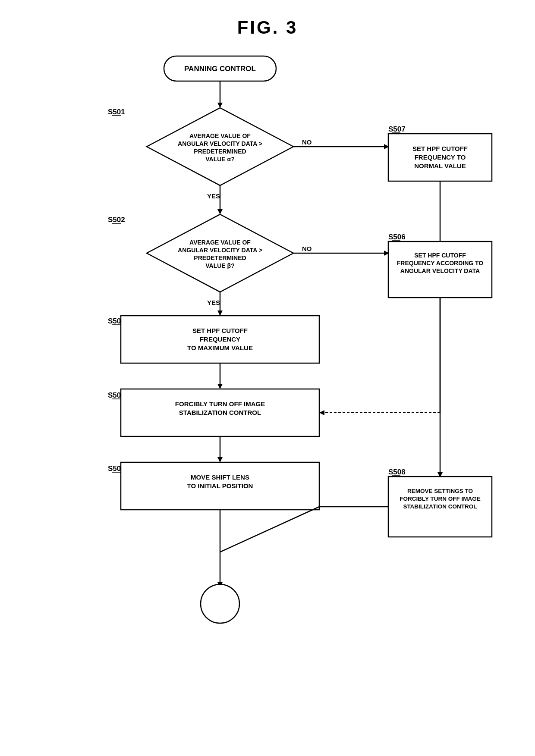  What do you see at coordinates (220, 242) in the screenshot?
I see `s502-text-1: AVERAGE VALUE OF` at bounding box center [220, 242].